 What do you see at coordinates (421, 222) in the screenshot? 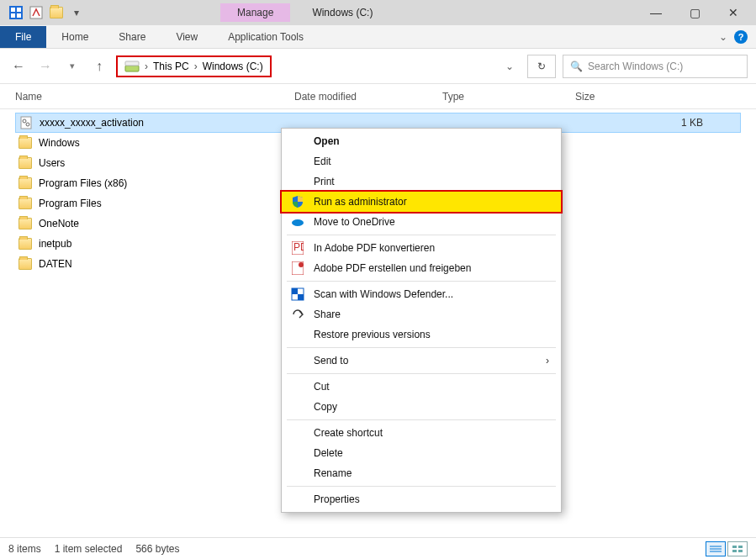
I see `menu-move-onedrive: Move to OneDrive` at bounding box center [421, 222].